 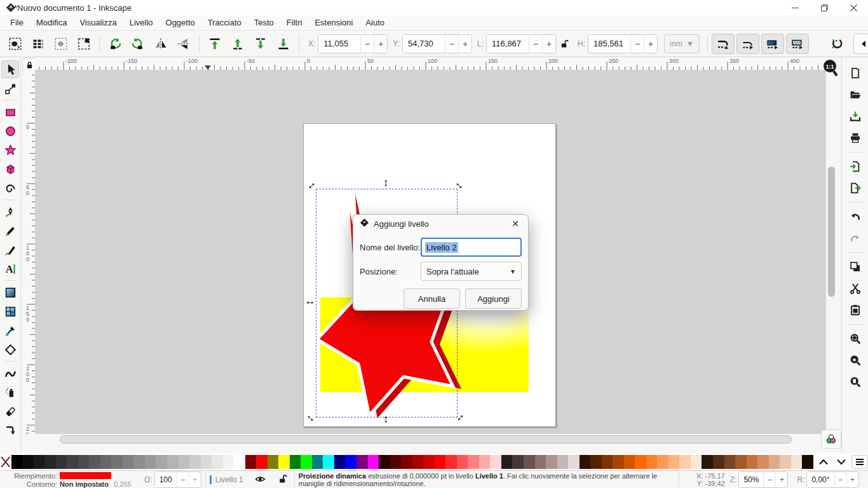 What do you see at coordinates (860, 462) in the screenshot?
I see `palette-menu-icon` at bounding box center [860, 462].